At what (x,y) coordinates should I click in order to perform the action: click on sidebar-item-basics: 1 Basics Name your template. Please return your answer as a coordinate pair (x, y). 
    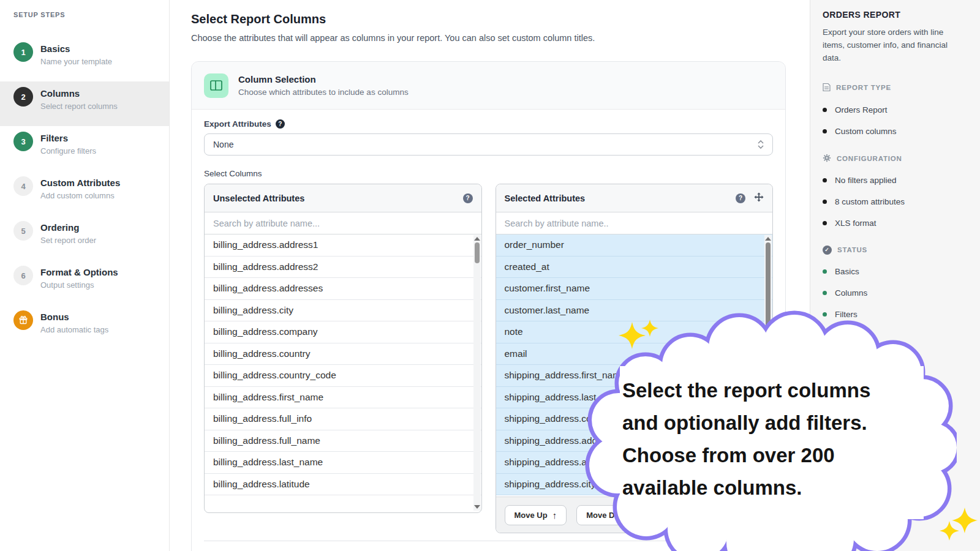
    Looking at the image, I should click on (85, 59).